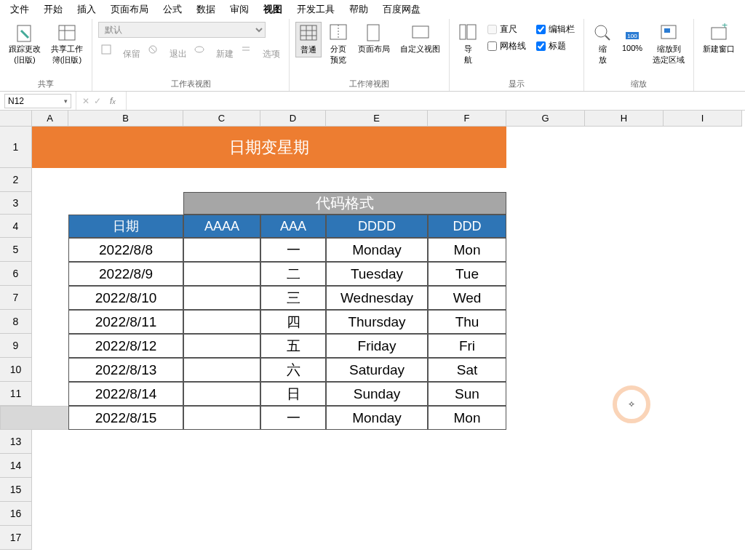 This screenshot has height=560, width=745. Describe the element at coordinates (338, 44) in the screenshot. I see `page-break-button: 分页 预览` at that location.